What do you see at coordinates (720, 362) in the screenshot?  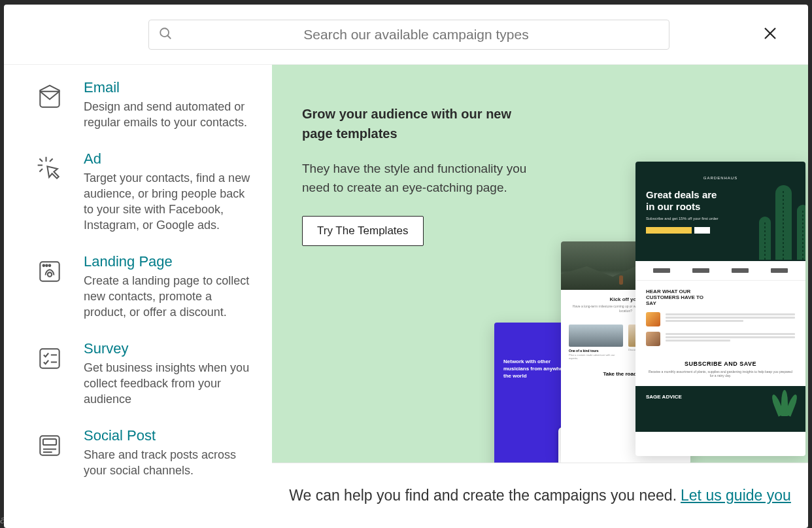 I see `subscribe-heading: SUBSCRIBE AND SAVE` at bounding box center [720, 362].